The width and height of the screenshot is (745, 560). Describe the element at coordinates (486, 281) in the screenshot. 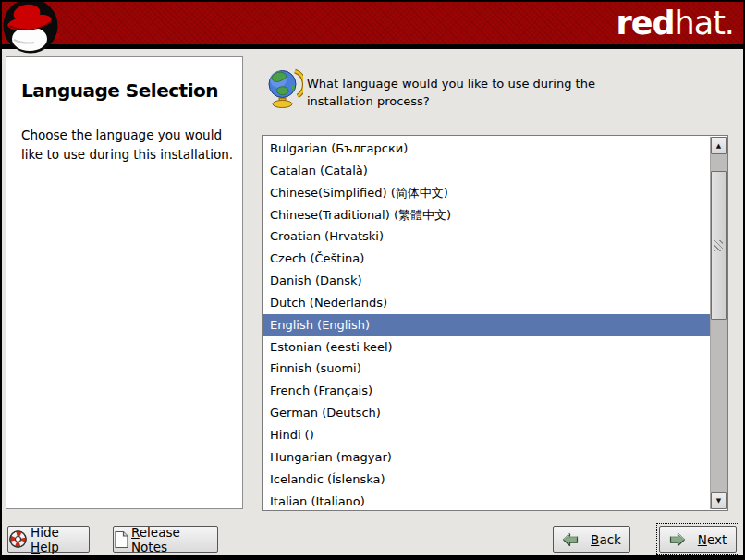

I see `list-item: Danish (Dansk)` at that location.